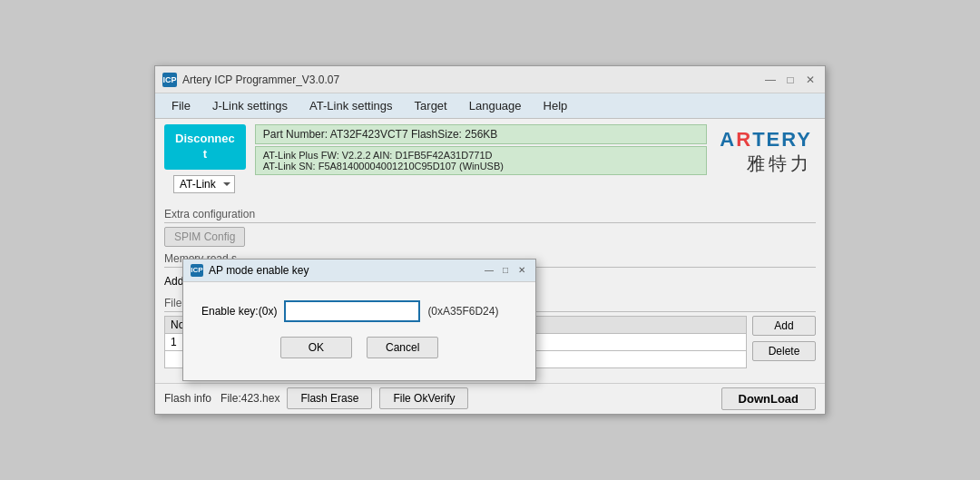 The width and height of the screenshot is (980, 480). I want to click on logo-chinese-text: 雅特力, so click(766, 163).